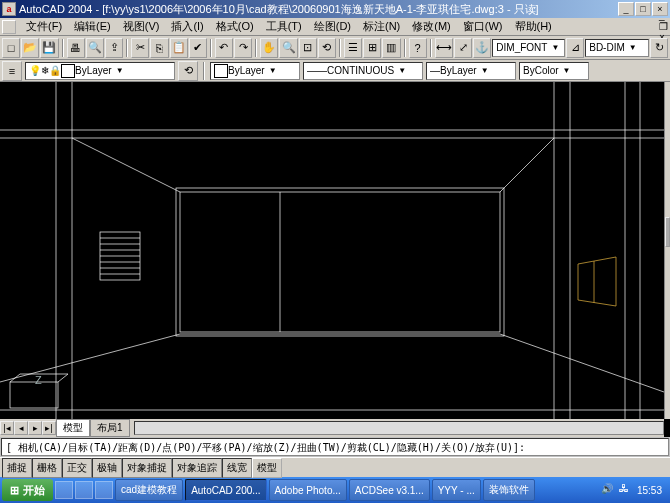 The height and width of the screenshot is (503, 670). What do you see at coordinates (372, 48) in the screenshot?
I see `designcenter-icon: ⊞` at bounding box center [372, 48].